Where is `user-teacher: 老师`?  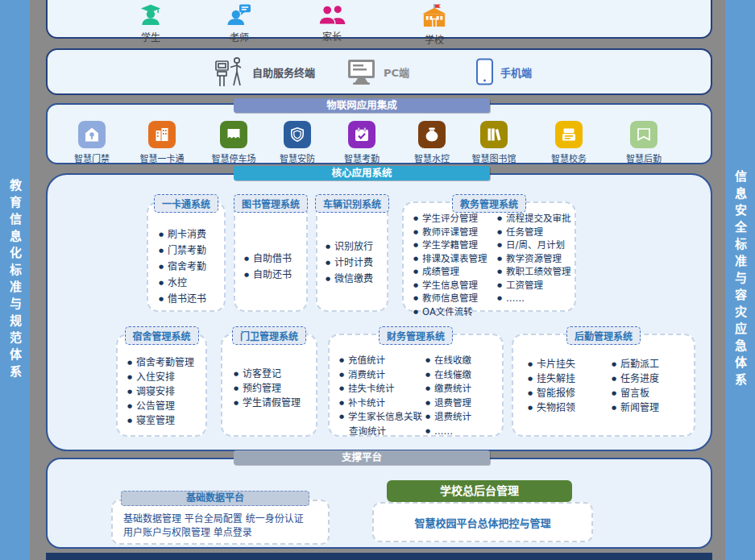 user-teacher: 老师 is located at coordinates (239, 23).